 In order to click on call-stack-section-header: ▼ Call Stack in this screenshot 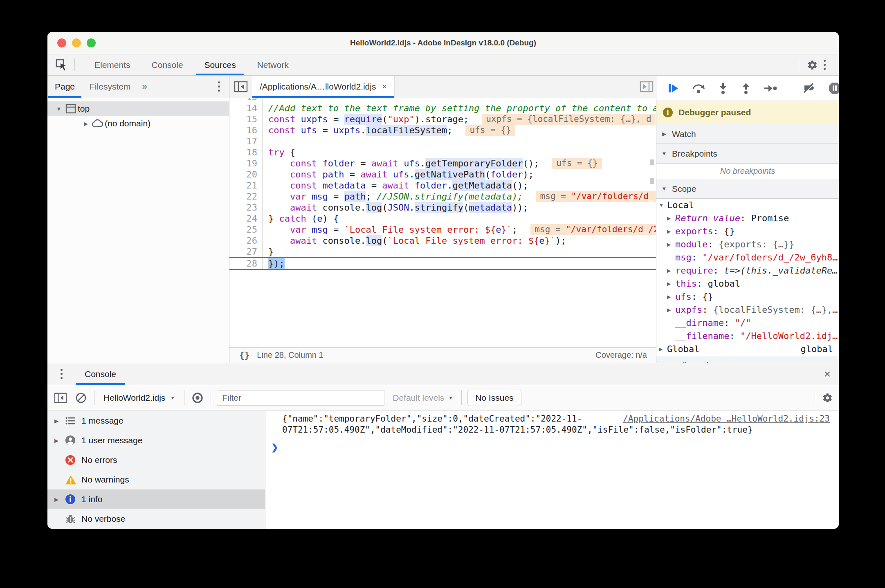, I will do `click(748, 359)`.